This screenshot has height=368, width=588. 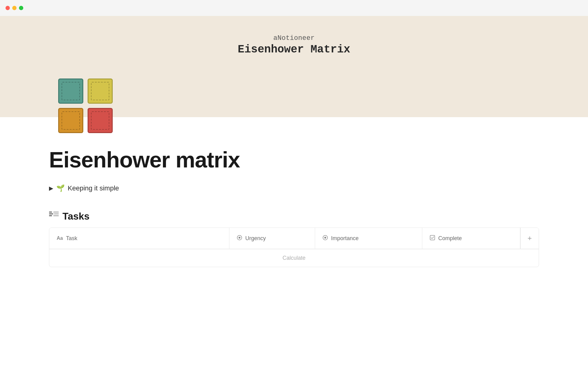 What do you see at coordinates (21, 8) in the screenshot?
I see `maximize-button` at bounding box center [21, 8].